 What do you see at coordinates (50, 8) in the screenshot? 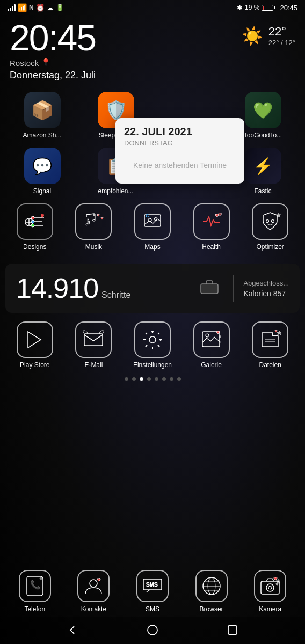
I see `cloud-icon: ☁` at bounding box center [50, 8].